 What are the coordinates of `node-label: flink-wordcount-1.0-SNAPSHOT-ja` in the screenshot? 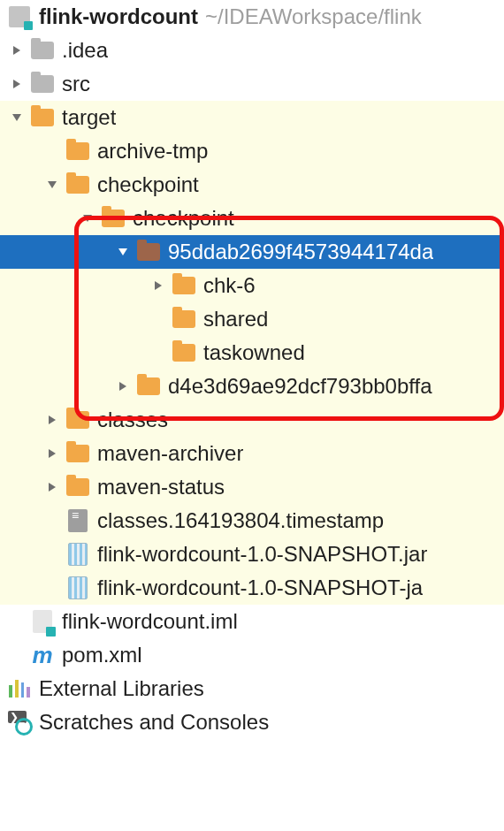 It's located at (260, 588).